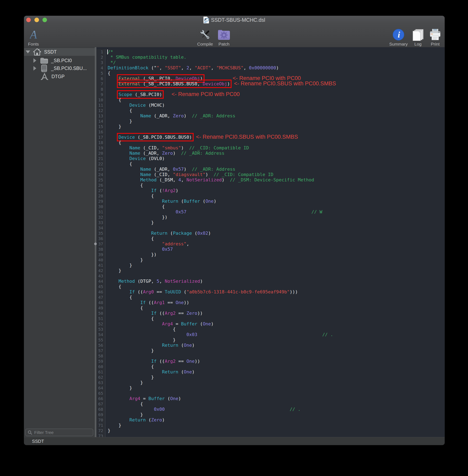 This screenshot has height=476, width=468. What do you see at coordinates (139, 249) in the screenshot?
I see `code-text: 0x57` at bounding box center [139, 249].